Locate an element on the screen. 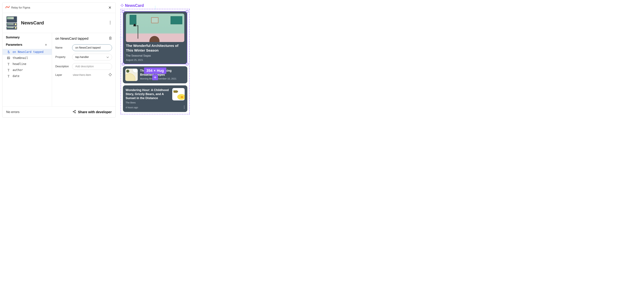  description-input: Add description is located at coordinates (92, 66).